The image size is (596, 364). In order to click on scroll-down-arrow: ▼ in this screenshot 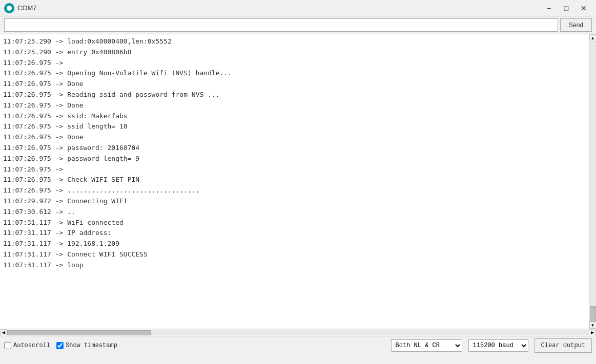, I will do `click(593, 325)`.